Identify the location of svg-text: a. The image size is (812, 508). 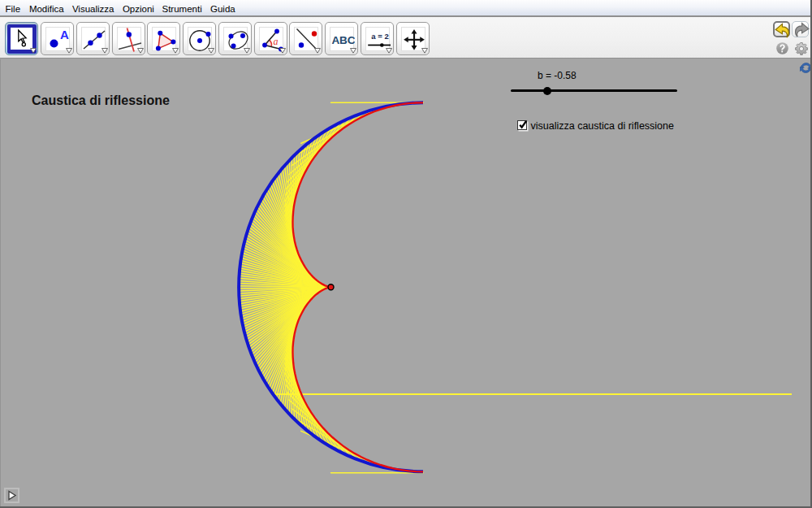
(275, 41).